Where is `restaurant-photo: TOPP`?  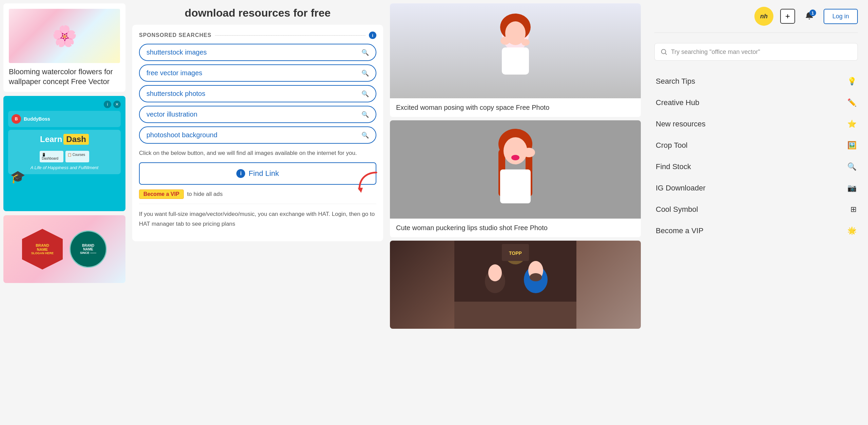 restaurant-photo: TOPP is located at coordinates (515, 285).